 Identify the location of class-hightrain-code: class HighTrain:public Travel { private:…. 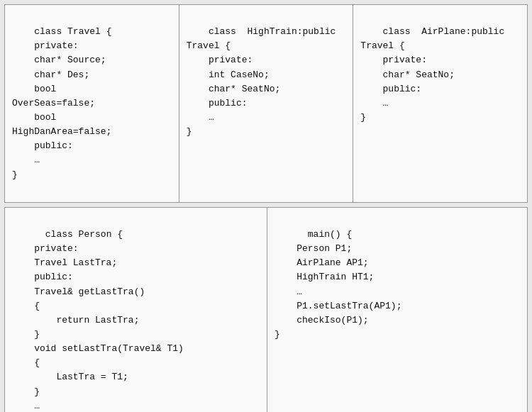
(261, 82).